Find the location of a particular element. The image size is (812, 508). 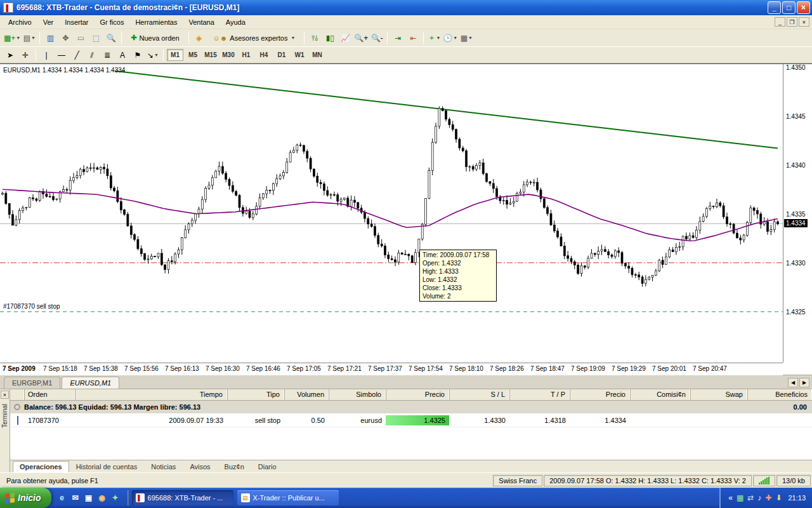

order-row: 17087370 2009.09.07 19:33 sell stop 0.50… is located at coordinates (411, 420).